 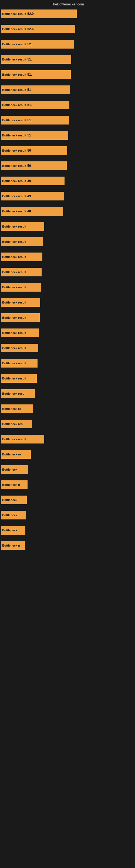 What do you see at coordinates (10, 485) in the screenshot?
I see `bar-label-31: Bottleneck n` at bounding box center [10, 485].